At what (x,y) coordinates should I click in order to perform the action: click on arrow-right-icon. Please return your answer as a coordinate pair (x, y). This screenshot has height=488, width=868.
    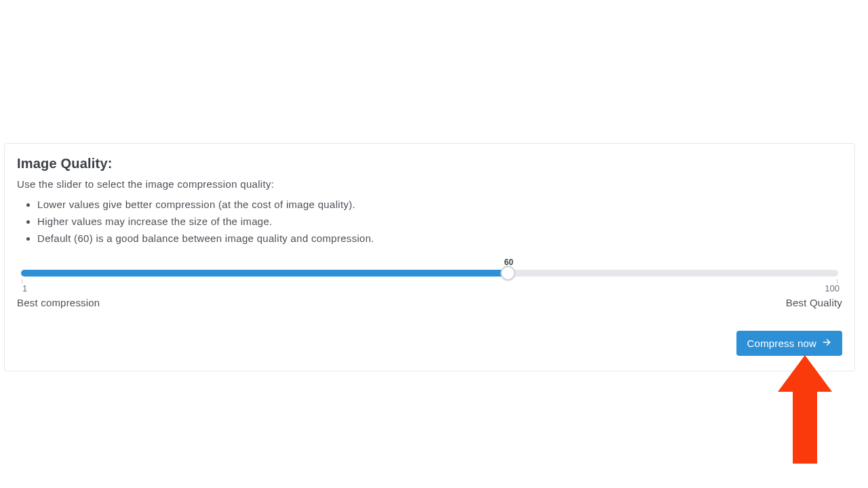
    Looking at the image, I should click on (827, 343).